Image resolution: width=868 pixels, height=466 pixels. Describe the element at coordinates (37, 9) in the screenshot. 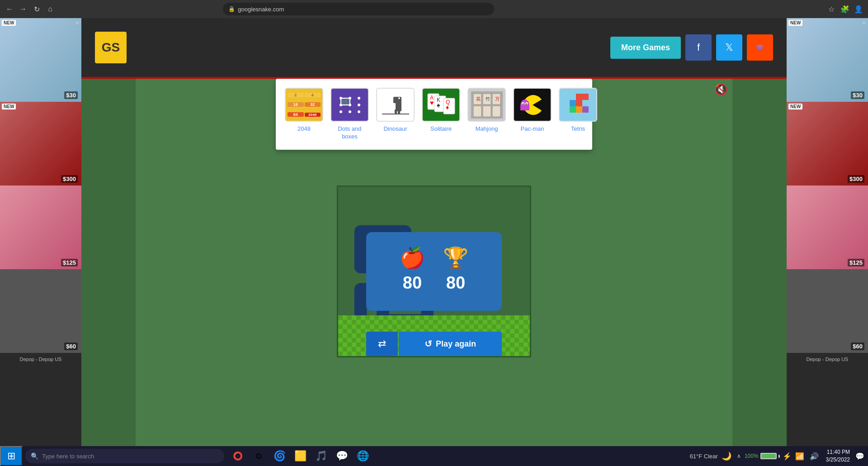

I see `refresh-button: ↻` at that location.